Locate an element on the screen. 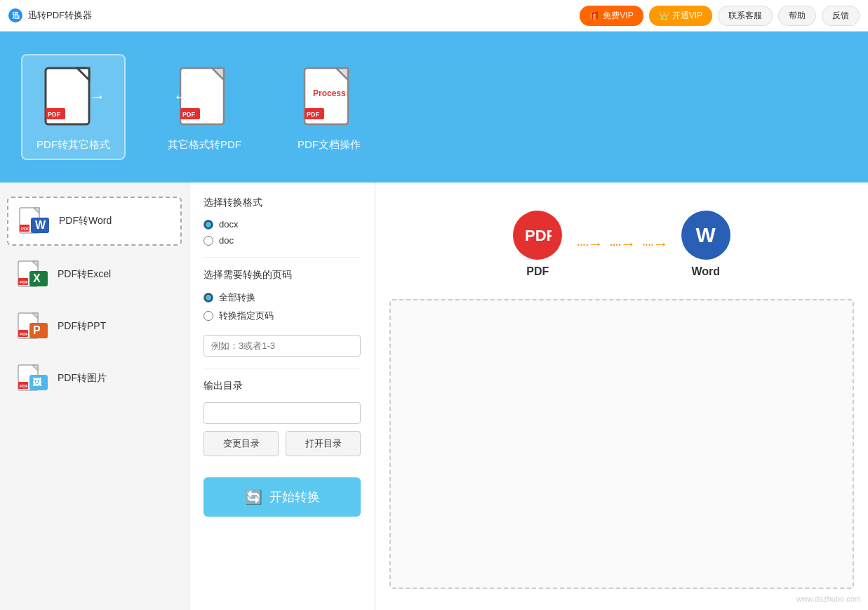  format-docx-radio is located at coordinates (208, 225).